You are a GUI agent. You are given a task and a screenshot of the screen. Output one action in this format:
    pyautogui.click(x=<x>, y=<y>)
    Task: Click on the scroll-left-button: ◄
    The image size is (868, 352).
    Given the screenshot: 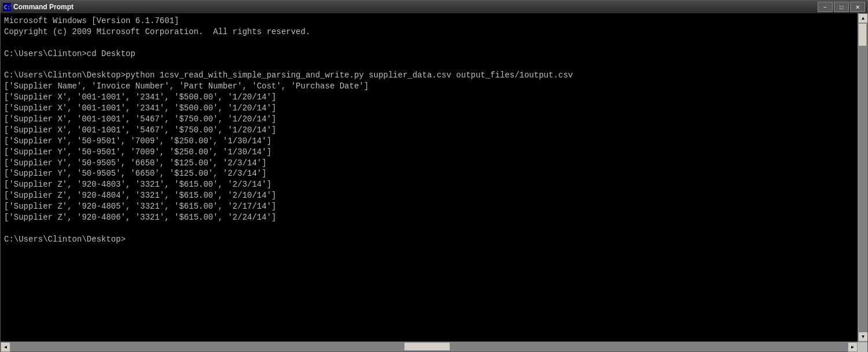 What is the action you would take?
    pyautogui.click(x=6, y=347)
    